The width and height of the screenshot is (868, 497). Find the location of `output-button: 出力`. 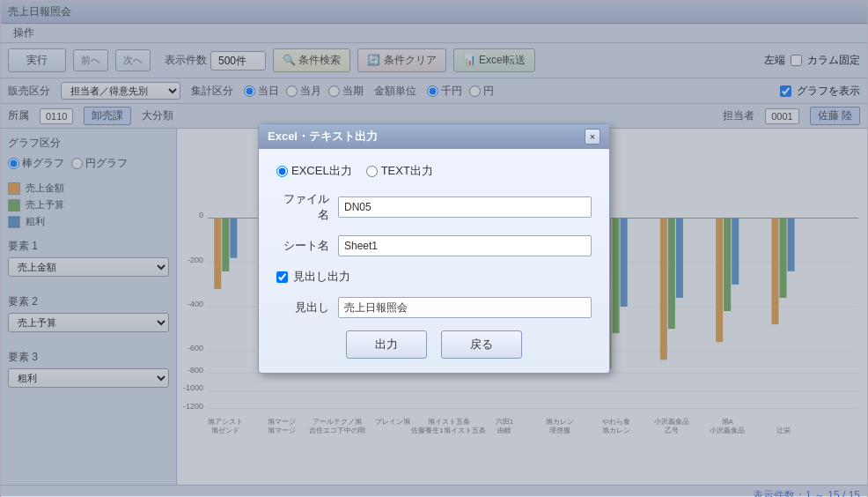

output-button: 出力 is located at coordinates (386, 345).